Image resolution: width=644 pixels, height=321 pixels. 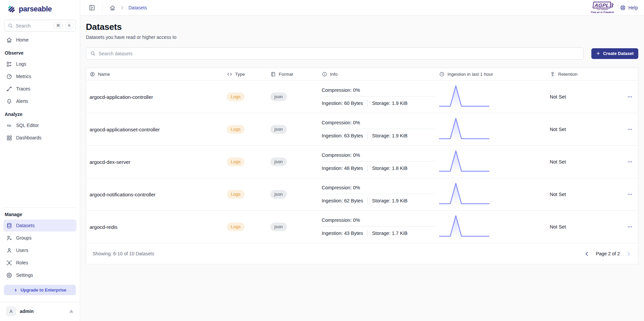 What do you see at coordinates (22, 40) in the screenshot?
I see `nav-item-label: Home` at bounding box center [22, 40].